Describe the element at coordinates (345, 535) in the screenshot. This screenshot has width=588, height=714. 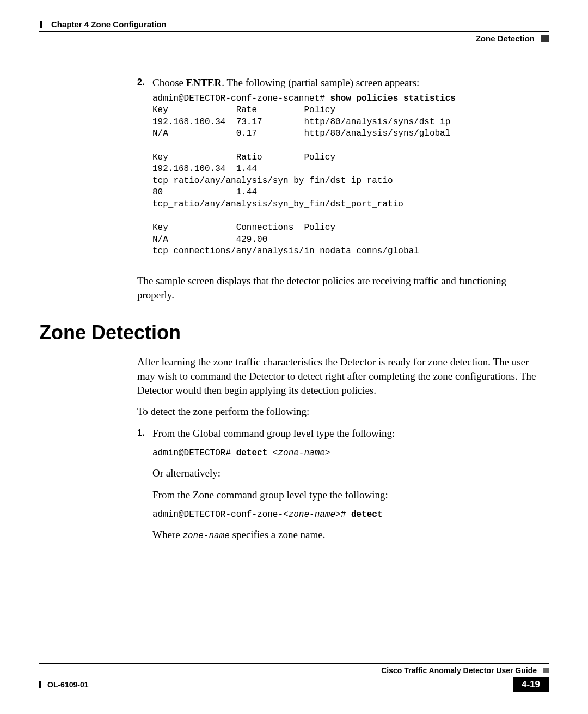
I see `where-clause: Where zone-name specifies a zone name.` at that location.